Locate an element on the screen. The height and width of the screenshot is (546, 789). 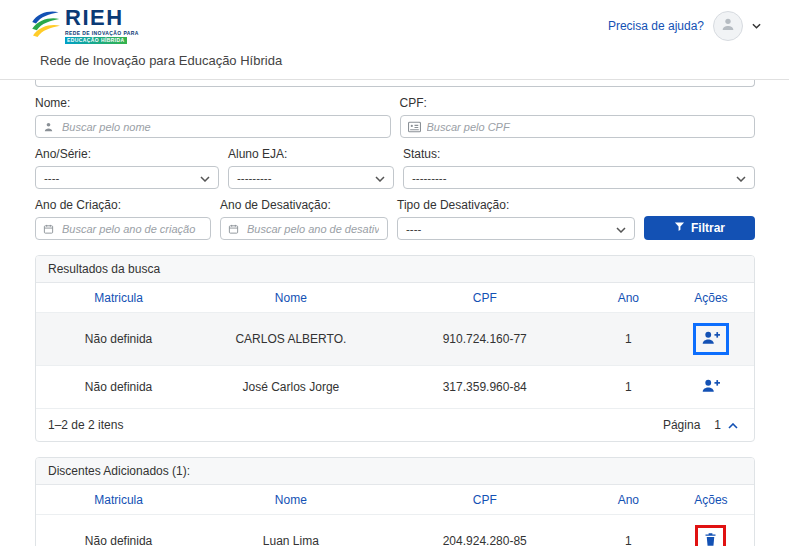
filtrar-button-label: Filtrar is located at coordinates (708, 228).